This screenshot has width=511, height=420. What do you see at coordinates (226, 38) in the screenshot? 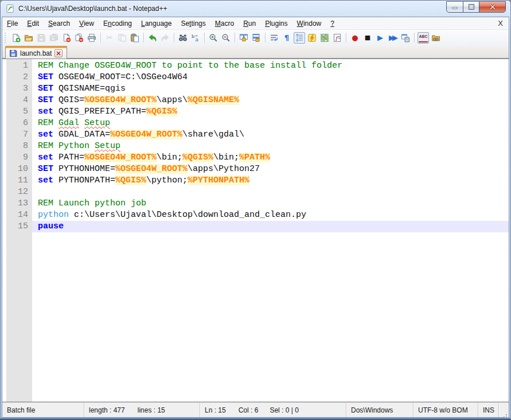
I see `zoom-out-icon` at bounding box center [226, 38].